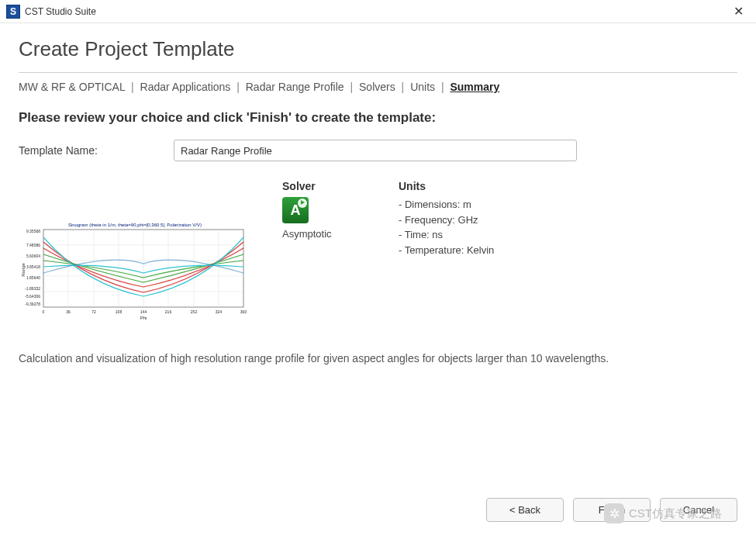 The height and width of the screenshot is (539, 756). I want to click on svg-text: 144, so click(144, 312).